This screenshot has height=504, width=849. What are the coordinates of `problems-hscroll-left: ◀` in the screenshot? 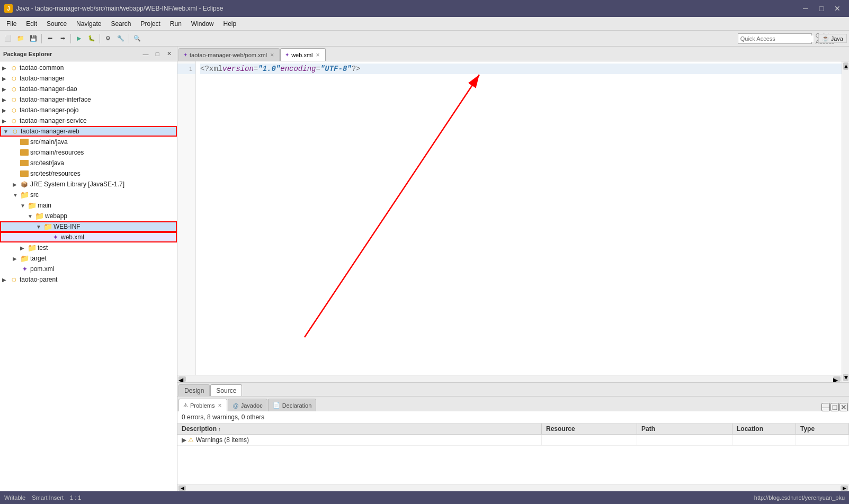 It's located at (182, 488).